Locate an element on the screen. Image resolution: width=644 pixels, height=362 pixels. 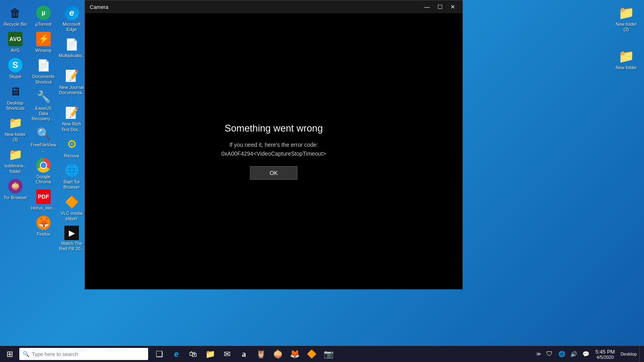
documents-shortcut-icon: 📄 Documents Shortcut is located at coordinates (43, 71).